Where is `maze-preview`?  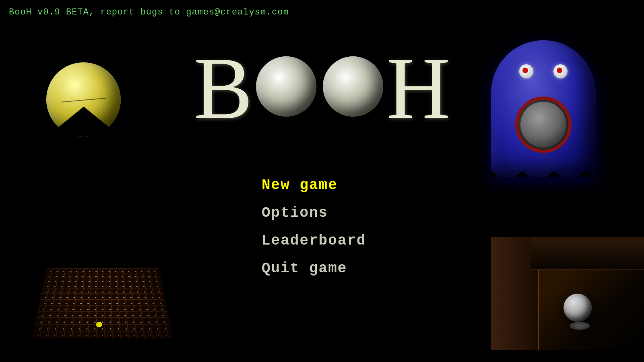 maze-preview is located at coordinates (103, 290).